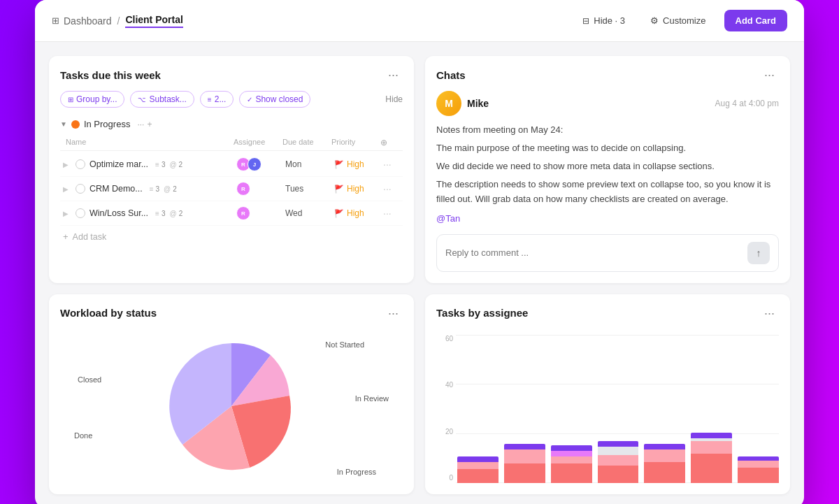 The height and width of the screenshot is (504, 839). I want to click on chat-avatar: M, so click(449, 103).